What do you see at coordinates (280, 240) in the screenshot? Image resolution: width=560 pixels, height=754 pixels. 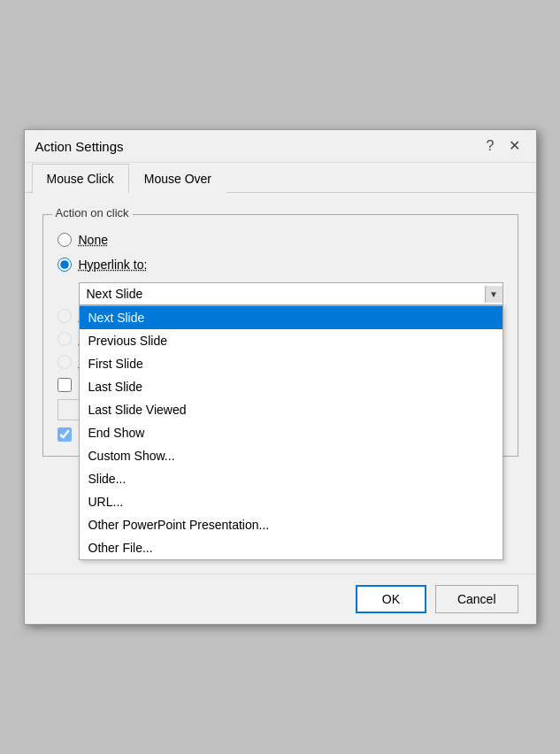 I see `none-option-row: None` at bounding box center [280, 240].